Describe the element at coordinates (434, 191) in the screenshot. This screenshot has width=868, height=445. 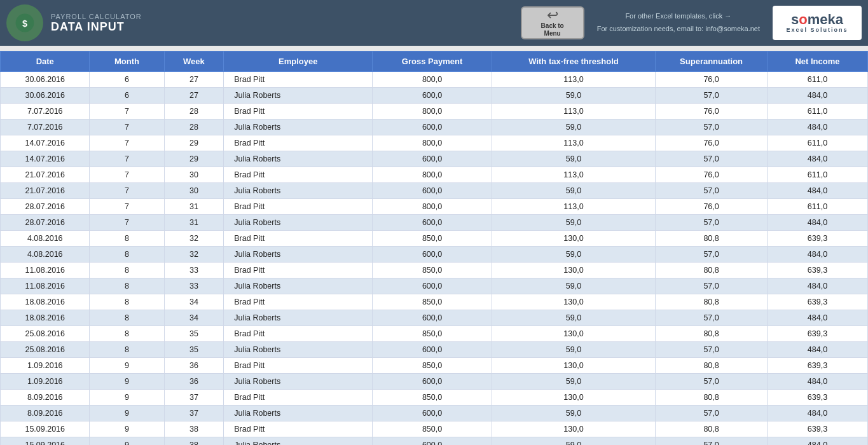
I see `table-row: 21.07.2016730Julia Roberts600,059,057,04…` at that location.